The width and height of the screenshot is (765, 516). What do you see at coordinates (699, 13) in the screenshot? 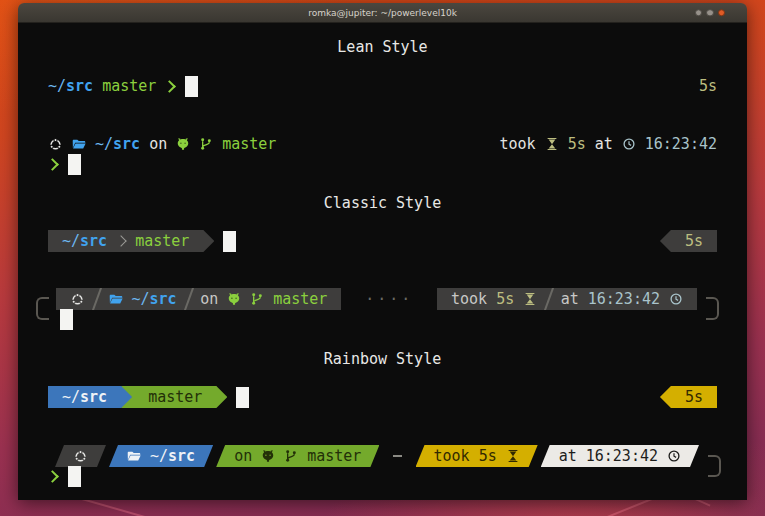
I see `minimize-button` at bounding box center [699, 13].